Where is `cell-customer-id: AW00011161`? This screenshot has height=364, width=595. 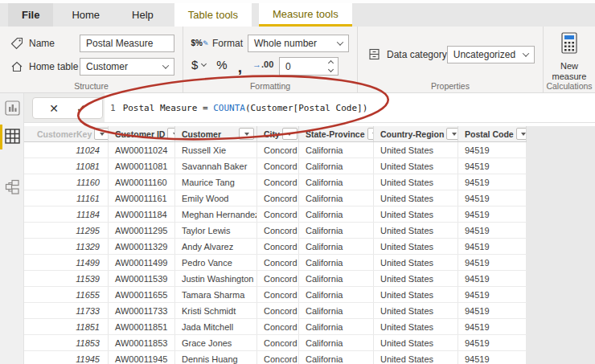
cell-customer-id: AW00011161 is located at coordinates (142, 198).